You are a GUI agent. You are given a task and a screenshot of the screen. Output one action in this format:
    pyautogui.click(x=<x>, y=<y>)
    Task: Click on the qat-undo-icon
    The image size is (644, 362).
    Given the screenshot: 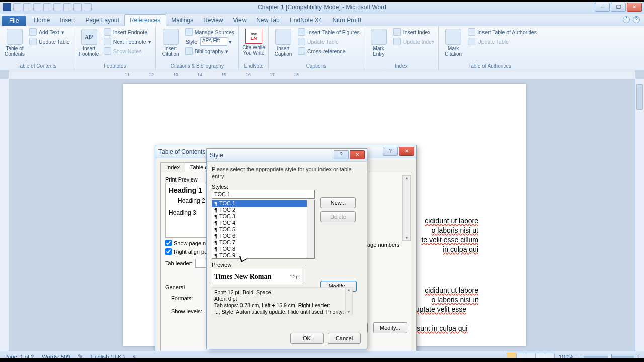 What is the action you would take?
    pyautogui.click(x=27, y=7)
    